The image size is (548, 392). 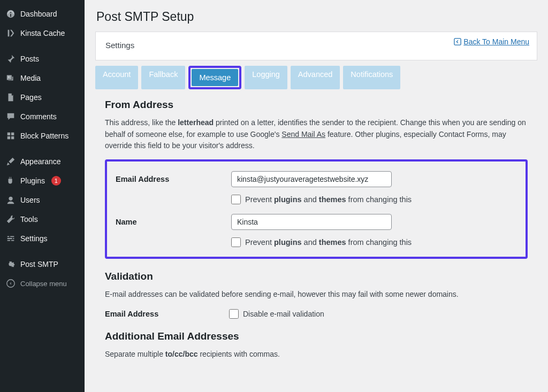 I want to click on gear-icon, so click(x=11, y=264).